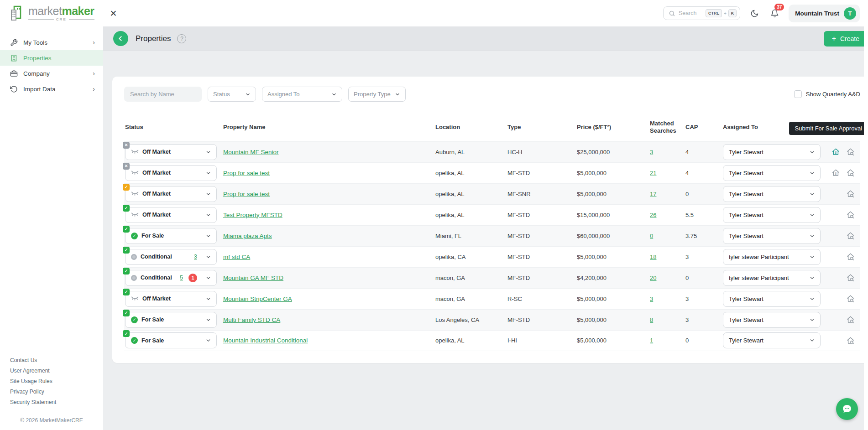 The image size is (868, 430). What do you see at coordinates (52, 381) in the screenshot?
I see `footer-link-site-usage-rules: Site Usage Rules` at bounding box center [52, 381].